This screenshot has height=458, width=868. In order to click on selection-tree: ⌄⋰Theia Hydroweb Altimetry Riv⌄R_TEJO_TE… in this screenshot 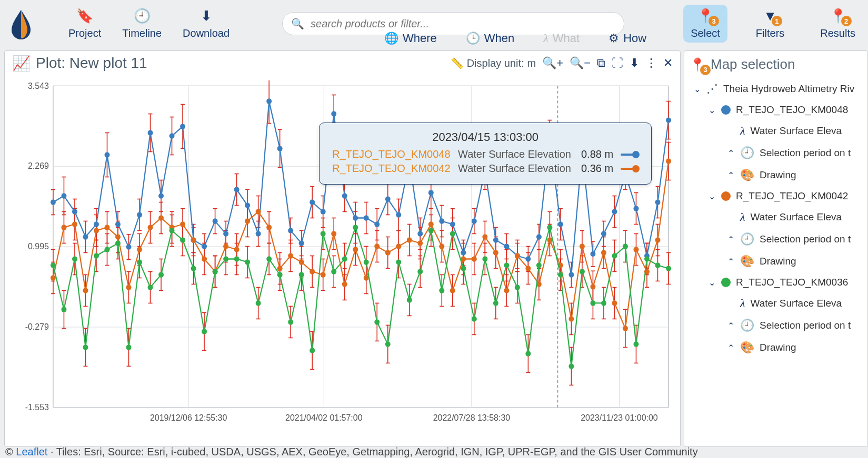, I will do `click(779, 218)`.